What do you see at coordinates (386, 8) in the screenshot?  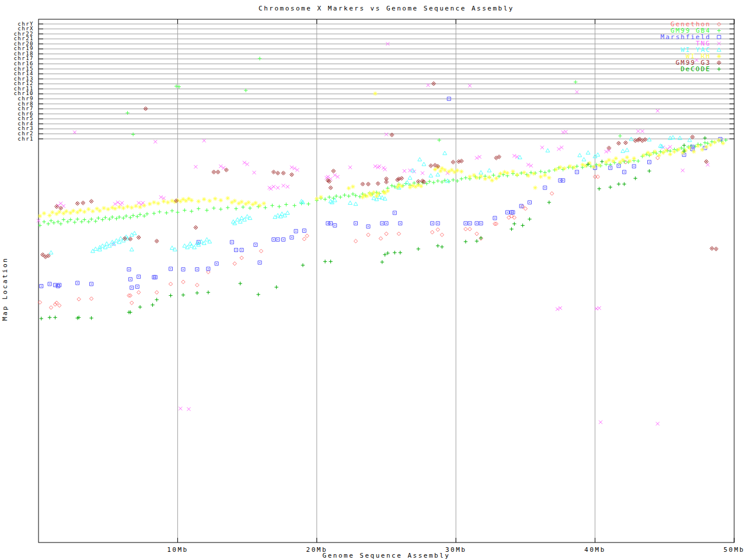 I see `chart-title: Chromosome X Markers vs Genome Sequence …` at bounding box center [386, 8].